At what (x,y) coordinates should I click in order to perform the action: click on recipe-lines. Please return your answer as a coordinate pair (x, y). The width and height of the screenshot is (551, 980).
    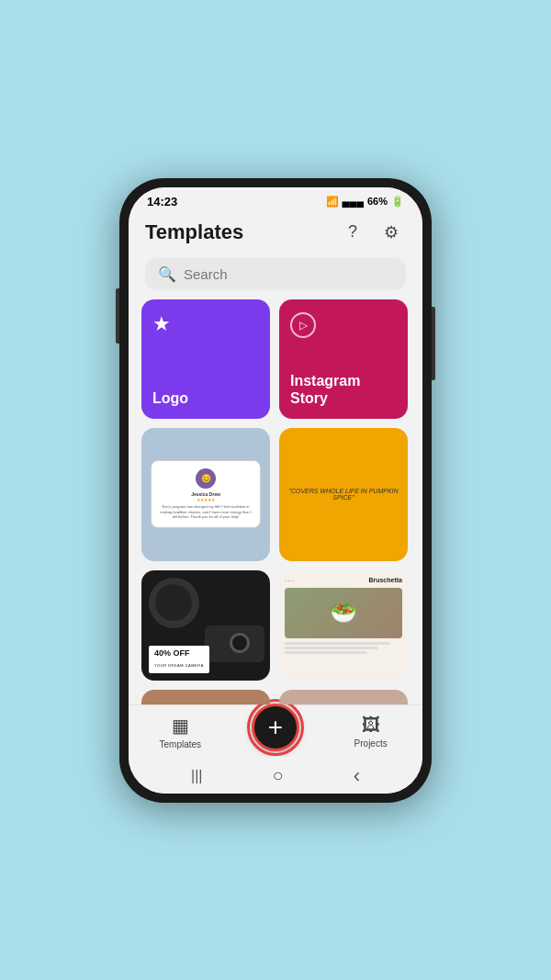
    Looking at the image, I should click on (343, 648).